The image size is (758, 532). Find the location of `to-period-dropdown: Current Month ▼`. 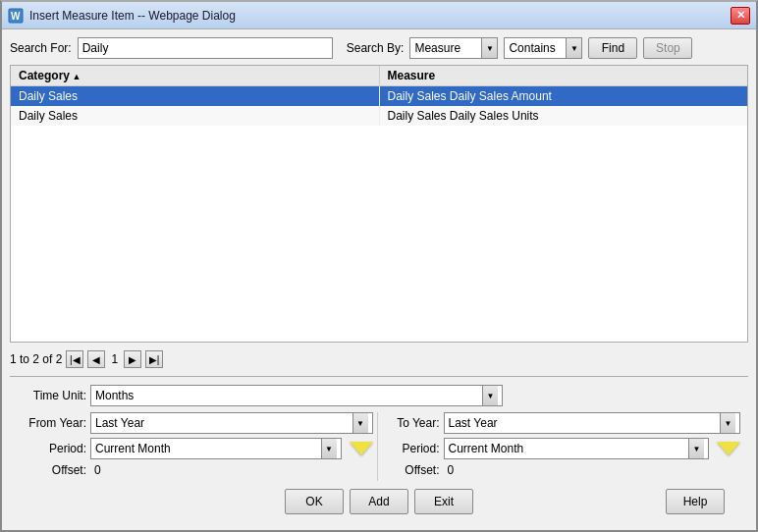

to-period-dropdown: Current Month ▼ is located at coordinates (577, 449).